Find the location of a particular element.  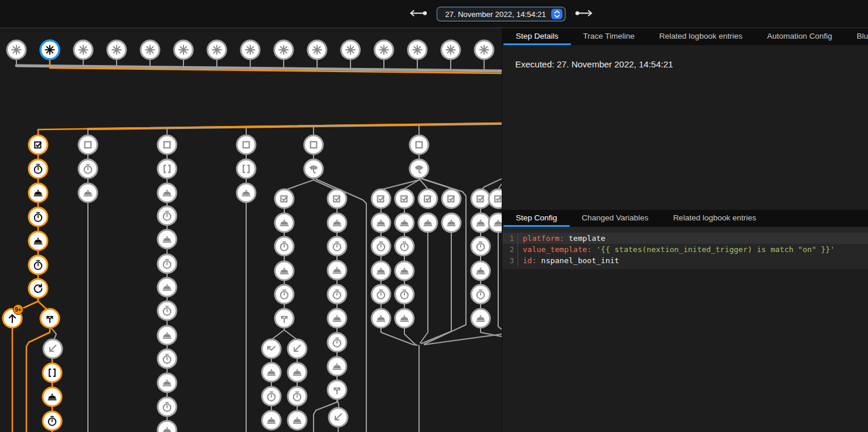

tab-step-config: Step Config is located at coordinates (537, 218).